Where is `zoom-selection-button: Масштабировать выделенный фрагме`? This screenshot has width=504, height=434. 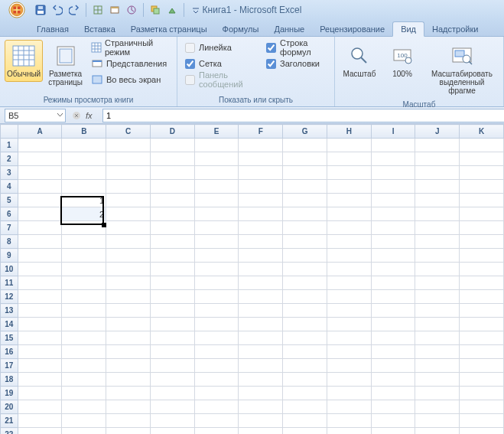
zoom-selection-button: Масштабировать выделенный фрагме is located at coordinates (462, 69).